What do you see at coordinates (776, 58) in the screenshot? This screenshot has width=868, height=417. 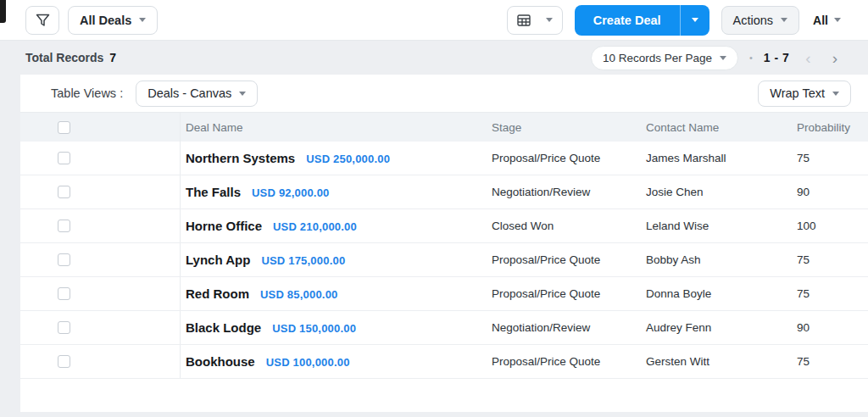 I see `record-range: 1 - 7` at bounding box center [776, 58].